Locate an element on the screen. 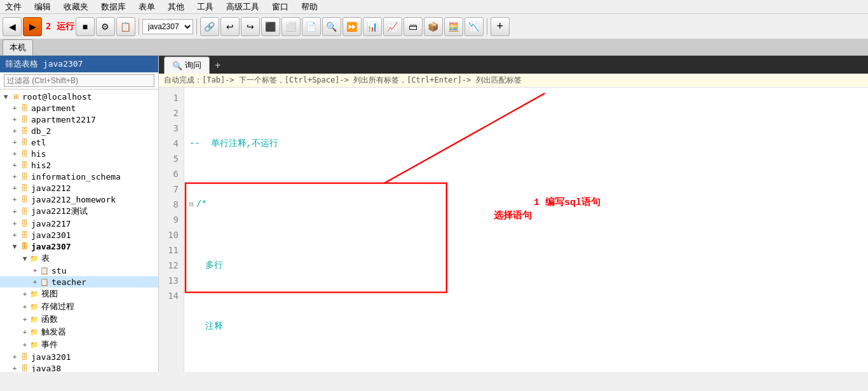  tree-toggle-stu: + is located at coordinates (35, 270).